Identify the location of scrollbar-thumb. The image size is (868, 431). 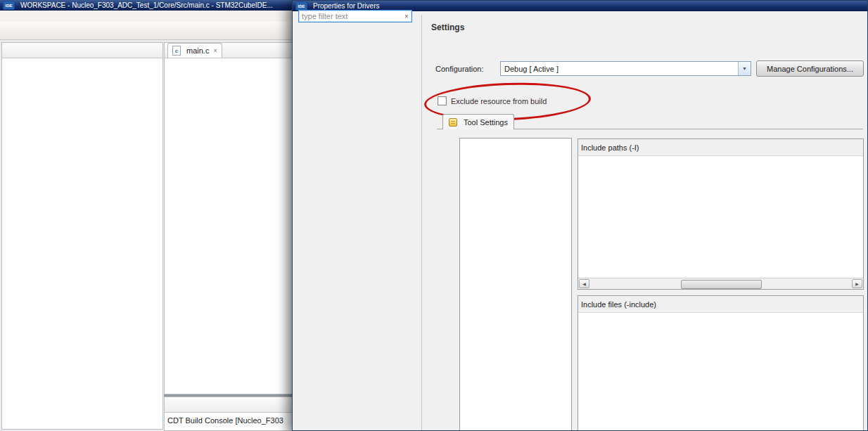
(722, 284).